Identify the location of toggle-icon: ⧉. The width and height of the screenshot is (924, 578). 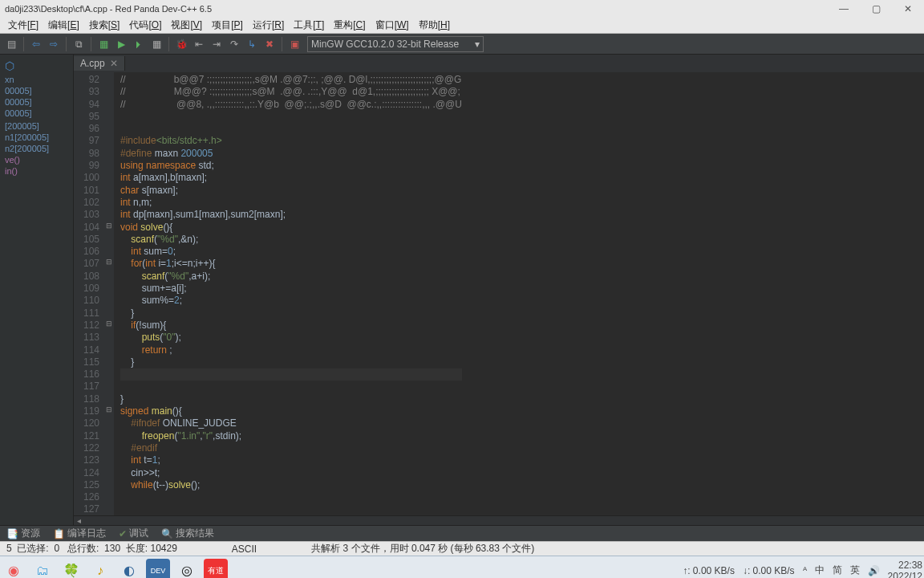
(79, 44).